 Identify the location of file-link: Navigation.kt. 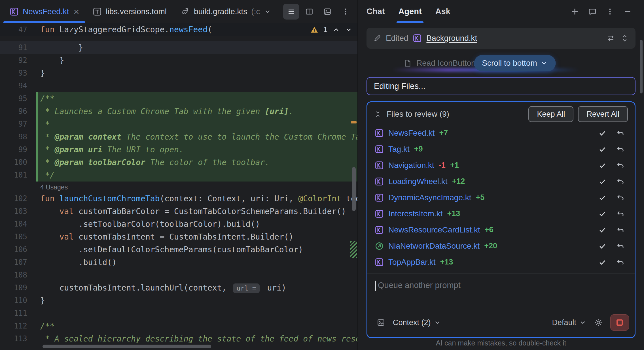
(411, 165).